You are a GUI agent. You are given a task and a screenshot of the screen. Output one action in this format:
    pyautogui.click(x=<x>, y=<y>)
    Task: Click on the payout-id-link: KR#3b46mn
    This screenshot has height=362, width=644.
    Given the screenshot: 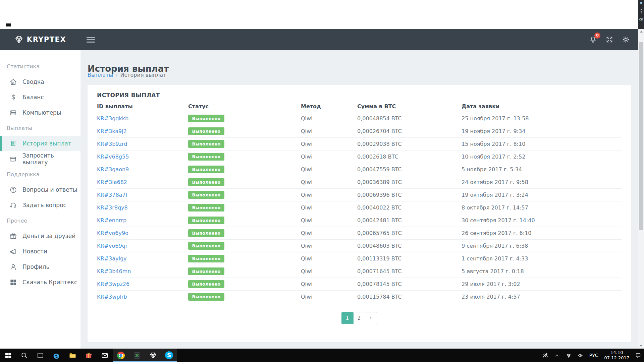 What is the action you would take?
    pyautogui.click(x=114, y=272)
    